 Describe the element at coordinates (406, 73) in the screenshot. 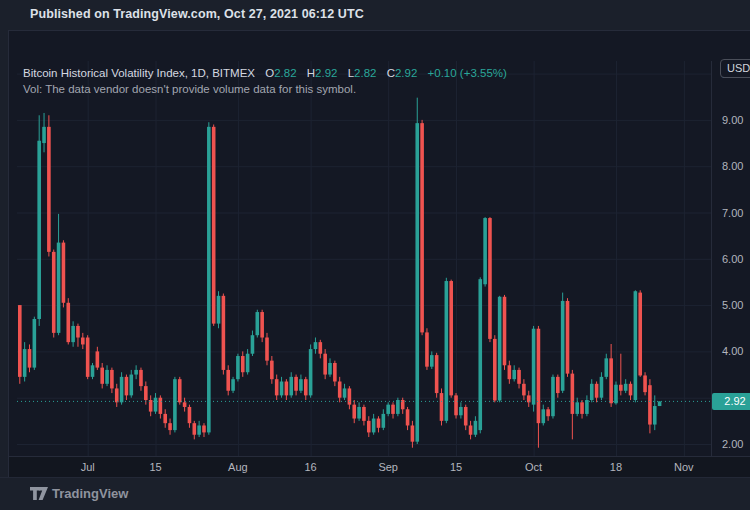

I see `close-value: 2.92` at that location.